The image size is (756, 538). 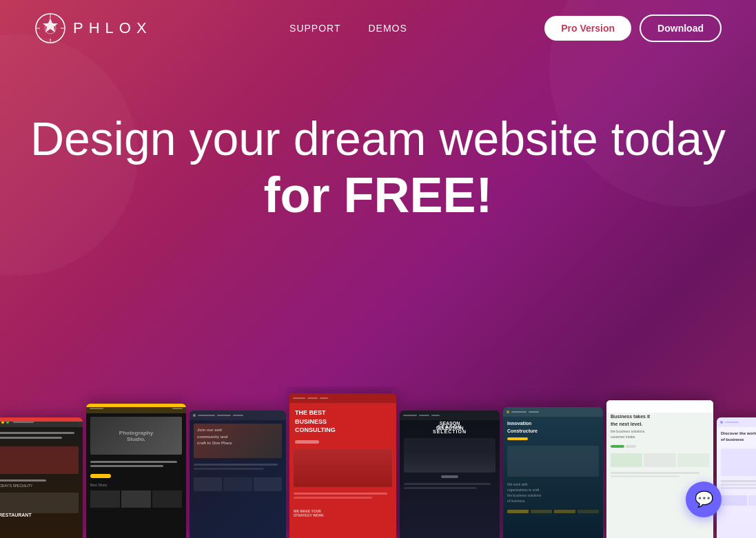 I want to click on demo-card-restaurant: TODAY'S SPECIALITY RESTAURANT, so click(x=41, y=478).